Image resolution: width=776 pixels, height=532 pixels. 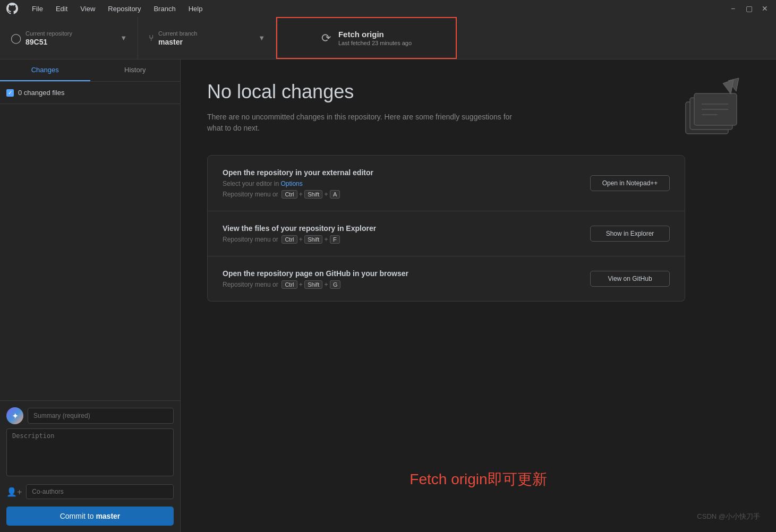 I want to click on commit-button-branch: master, so click(x=108, y=516).